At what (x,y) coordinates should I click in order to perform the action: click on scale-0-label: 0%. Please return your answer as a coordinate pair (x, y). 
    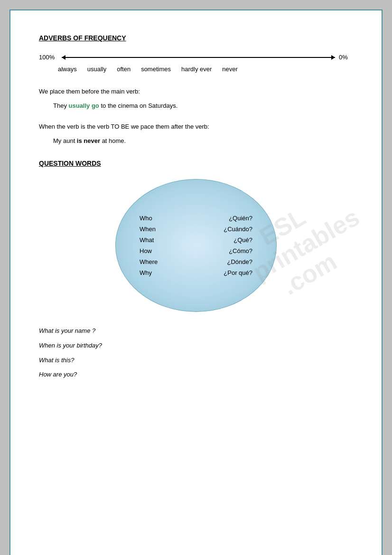
    Looking at the image, I should click on (346, 57).